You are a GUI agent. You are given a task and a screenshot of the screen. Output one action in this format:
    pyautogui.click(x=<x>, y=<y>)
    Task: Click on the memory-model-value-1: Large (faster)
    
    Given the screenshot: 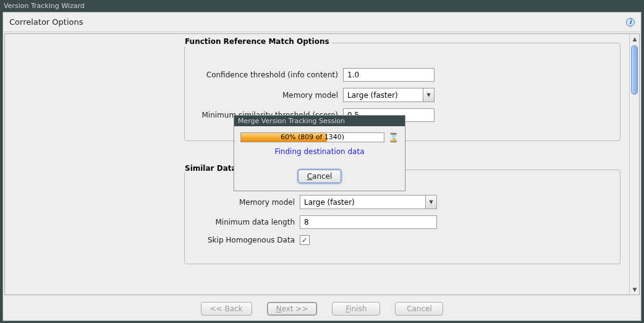 What is the action you would take?
    pyautogui.click(x=383, y=95)
    